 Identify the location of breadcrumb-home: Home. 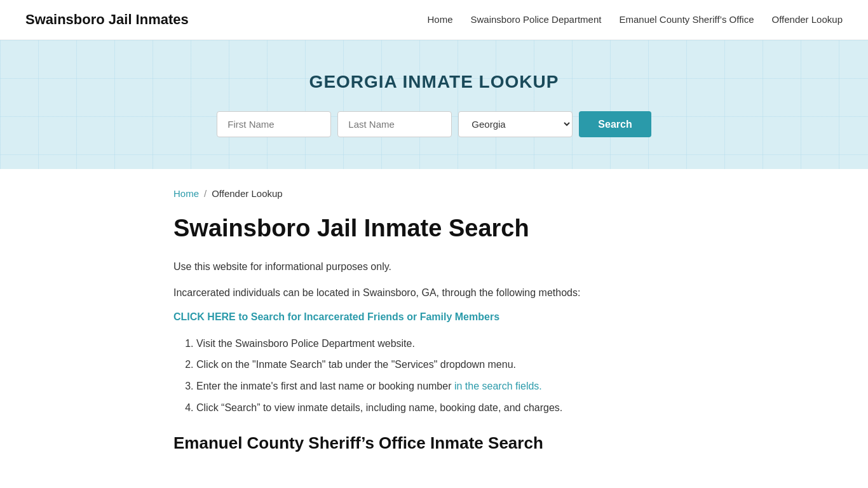
(186, 193).